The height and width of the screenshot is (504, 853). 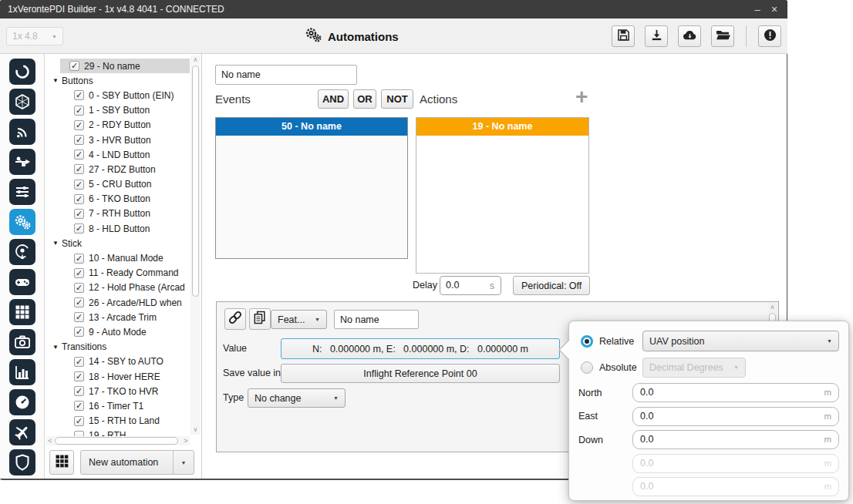 I want to click on tree-item: 19 - RTH, so click(x=118, y=432).